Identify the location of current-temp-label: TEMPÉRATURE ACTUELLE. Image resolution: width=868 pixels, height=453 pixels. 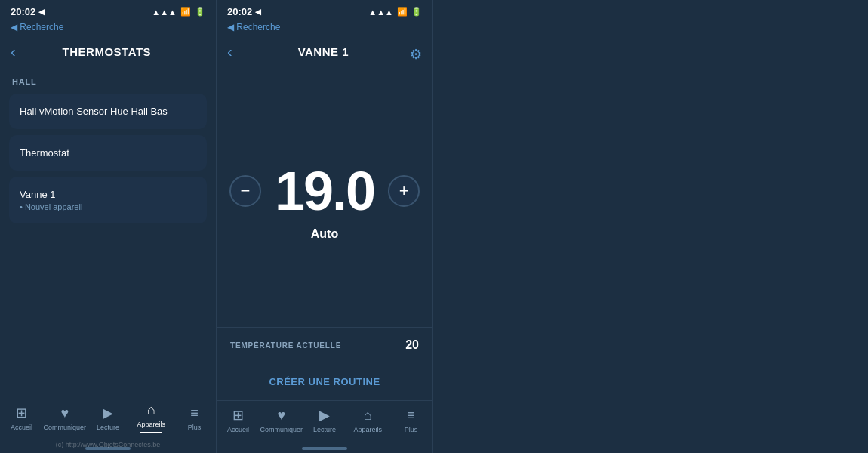
(285, 346).